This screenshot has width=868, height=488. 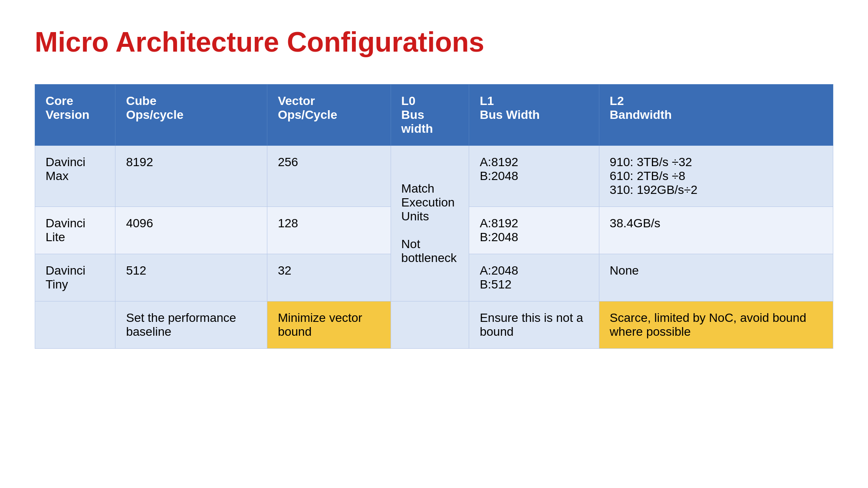 What do you see at coordinates (716, 231) in the screenshot?
I see `cell-l2-bw: 38.4GB/s` at bounding box center [716, 231].